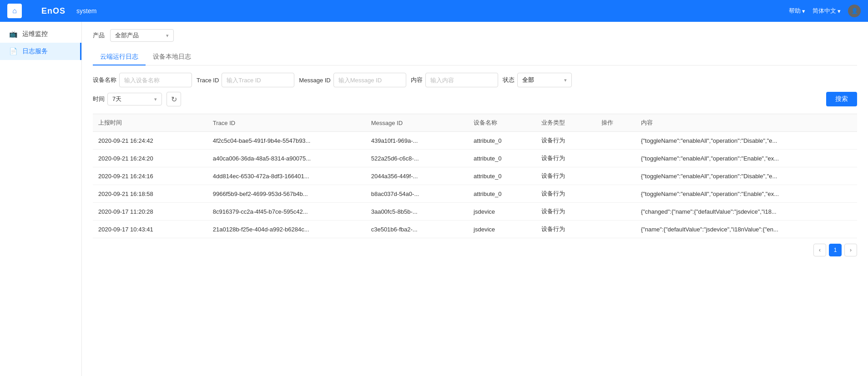 This screenshot has height=376, width=868. I want to click on log-service-icon: 📄, so click(14, 51).